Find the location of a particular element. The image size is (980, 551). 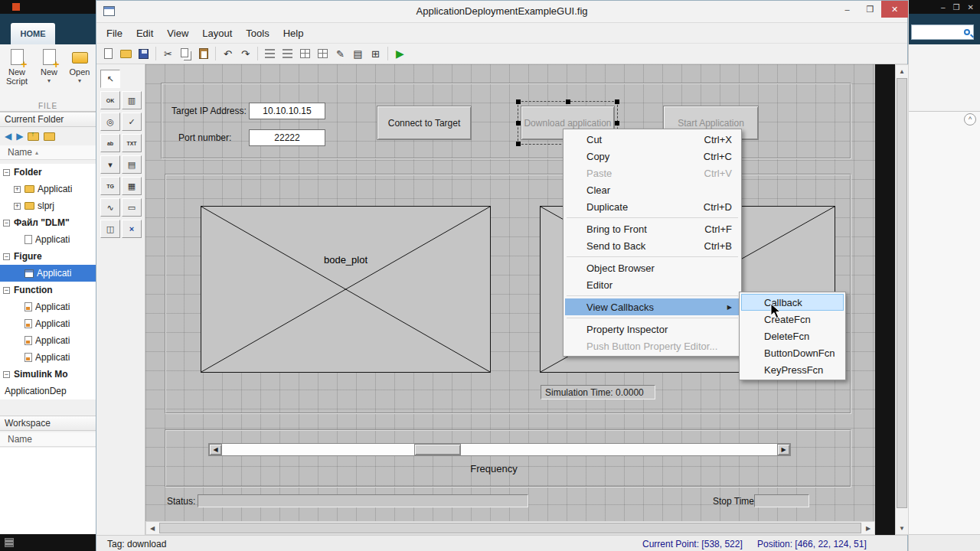

activex-tool: × is located at coordinates (132, 229).